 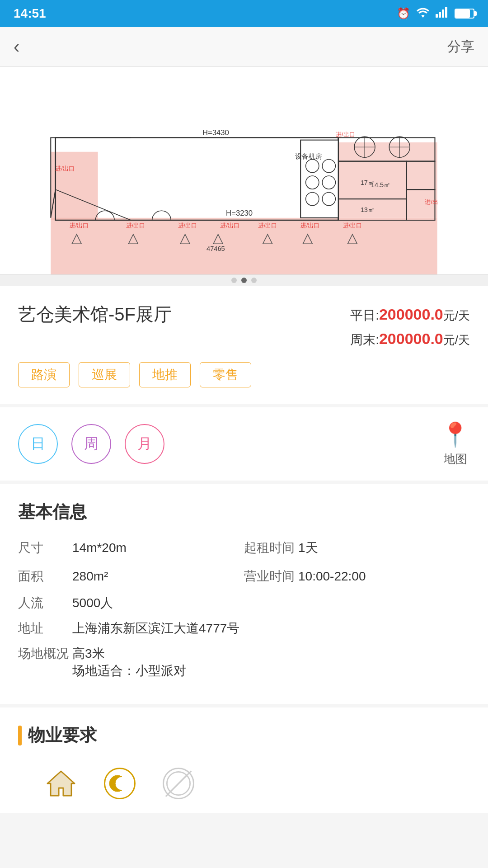 What do you see at coordinates (91, 444) in the screenshot?
I see `period-week-button: 周` at bounding box center [91, 444].